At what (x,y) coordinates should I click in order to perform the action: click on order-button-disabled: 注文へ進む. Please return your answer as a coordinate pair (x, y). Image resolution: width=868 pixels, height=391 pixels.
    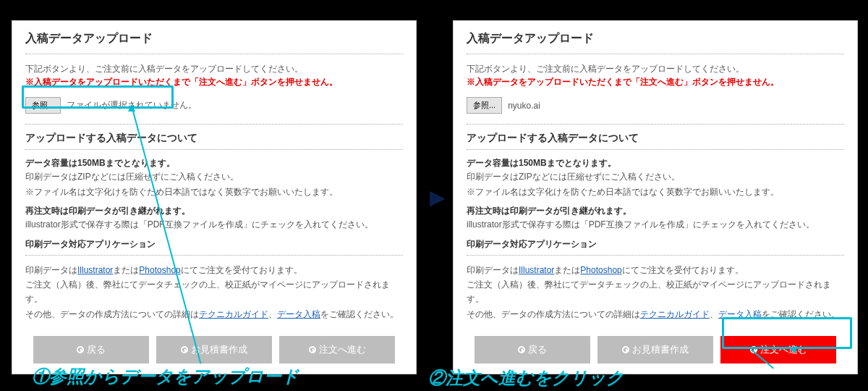
    Looking at the image, I should click on (337, 350).